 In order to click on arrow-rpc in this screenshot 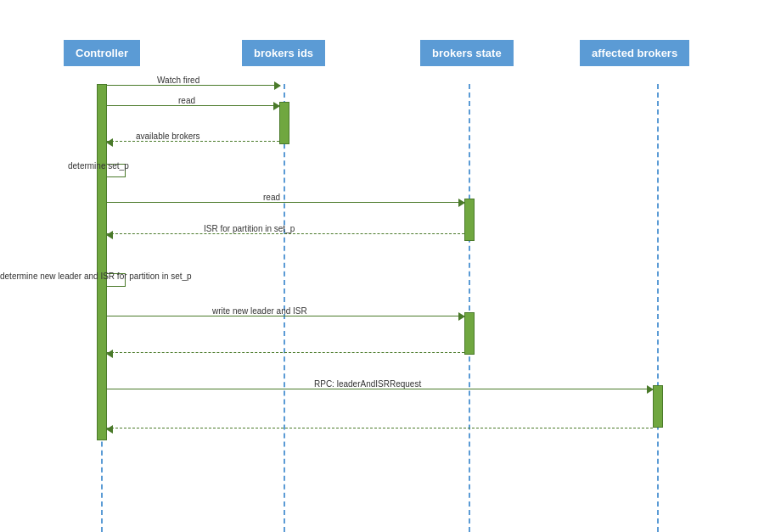, I will do `click(380, 389)`.